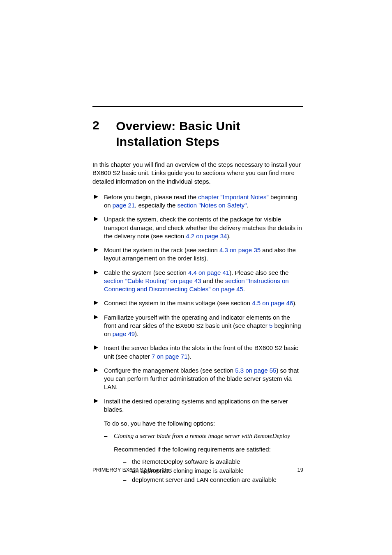 This screenshot has width=392, height=555. I want to click on options-intro: To do so, you have the following options…, so click(204, 424).